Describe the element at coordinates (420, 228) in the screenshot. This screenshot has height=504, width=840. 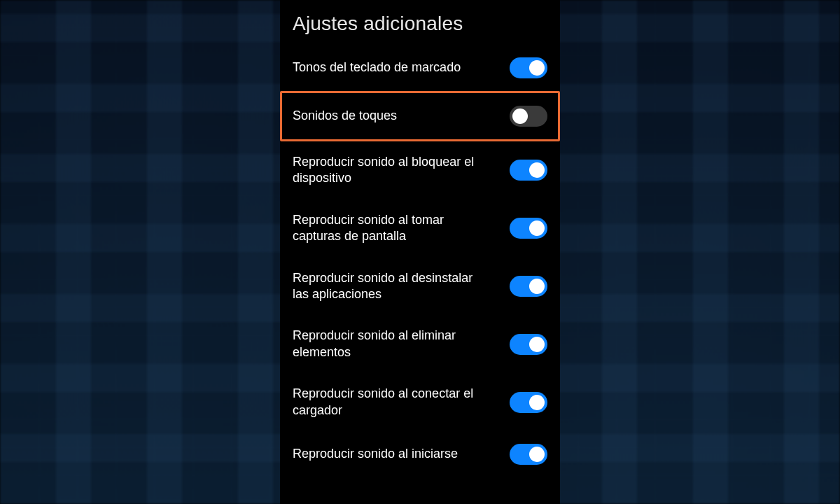
I see `settings-item: Reproducir sonido al tomar capturas de p…` at that location.